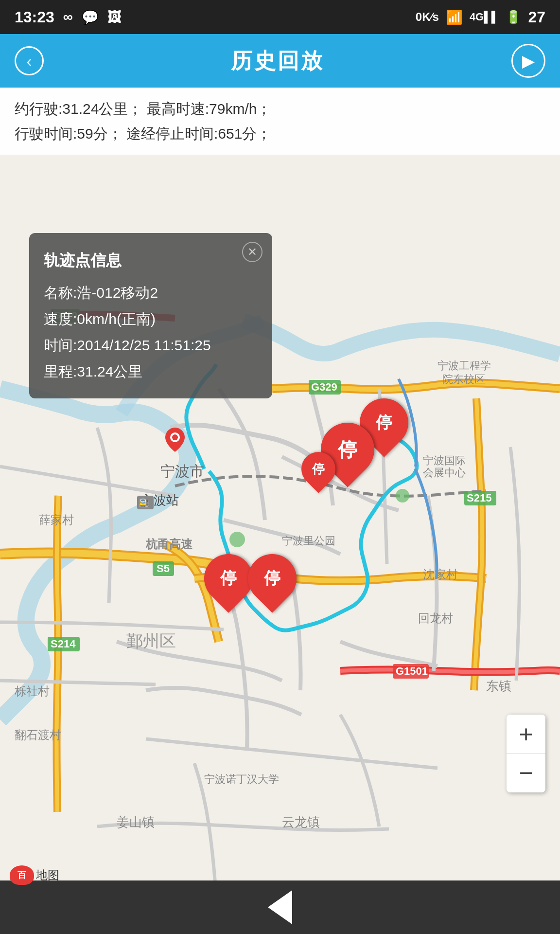  Describe the element at coordinates (528, 61) in the screenshot. I see `play-button: ▶` at that location.